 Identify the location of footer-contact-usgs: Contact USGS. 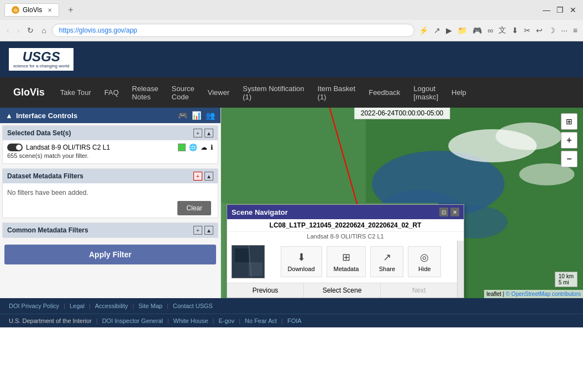
(193, 306).